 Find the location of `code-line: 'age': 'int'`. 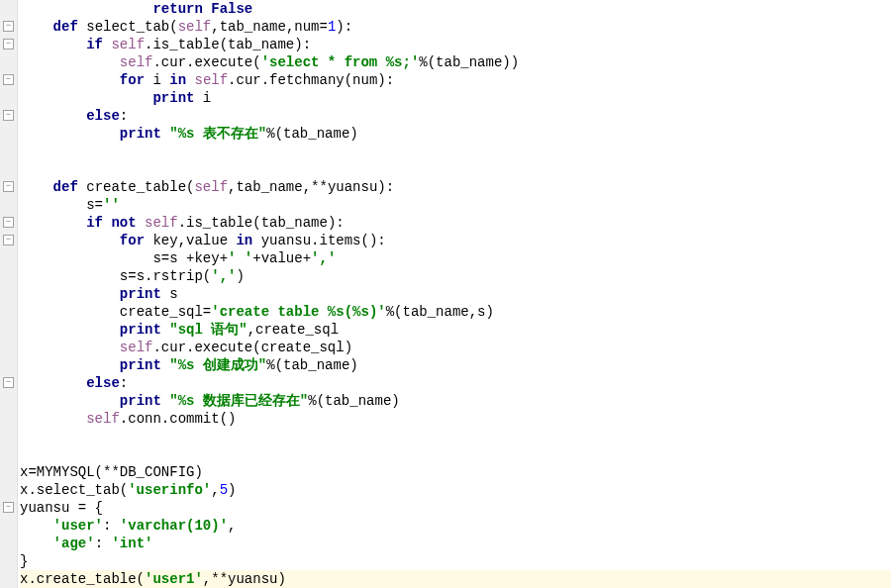

code-line: 'age': 'int' is located at coordinates (455, 543).